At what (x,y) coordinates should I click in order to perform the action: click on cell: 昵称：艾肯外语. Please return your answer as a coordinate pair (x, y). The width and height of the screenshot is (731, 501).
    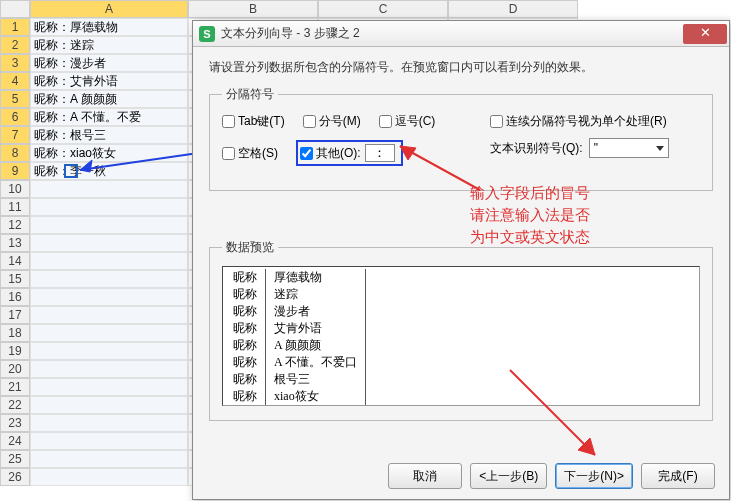
    Looking at the image, I should click on (109, 81).